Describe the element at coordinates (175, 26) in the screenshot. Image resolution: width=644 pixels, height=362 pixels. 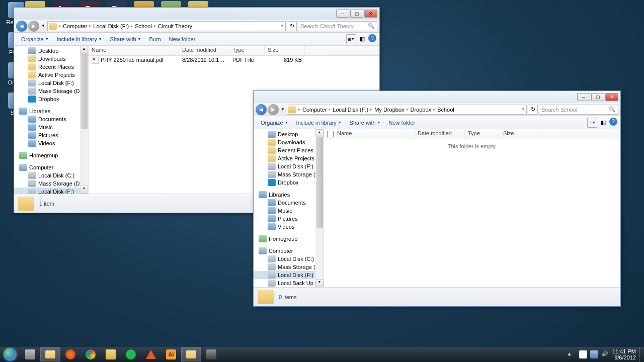
I see `crumb-current: Circuit Theory` at that location.